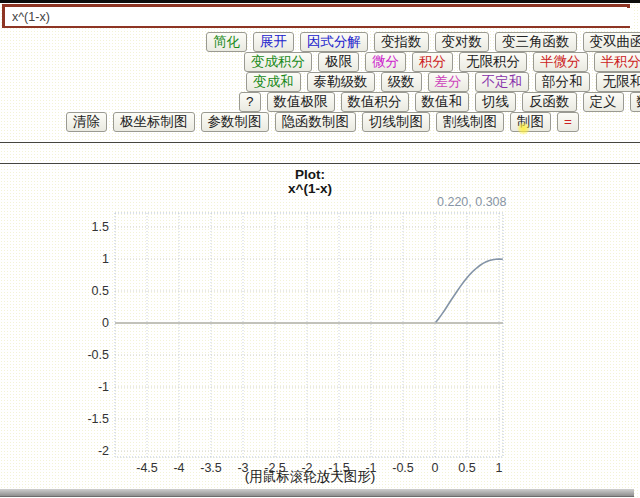 The image size is (640, 498). Describe the element at coordinates (235, 122) in the screenshot. I see `toolbar-button: 参数制图` at that location.